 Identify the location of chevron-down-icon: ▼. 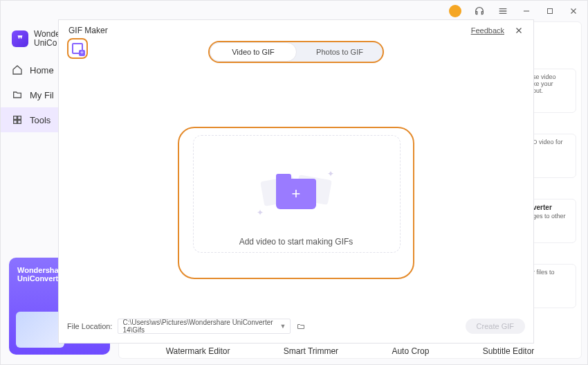
(284, 326).